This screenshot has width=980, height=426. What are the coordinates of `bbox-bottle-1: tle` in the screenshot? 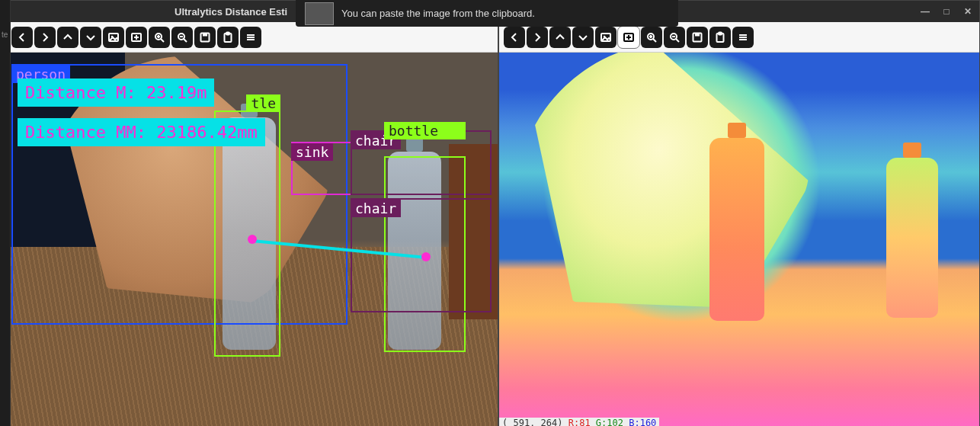 It's located at (247, 233).